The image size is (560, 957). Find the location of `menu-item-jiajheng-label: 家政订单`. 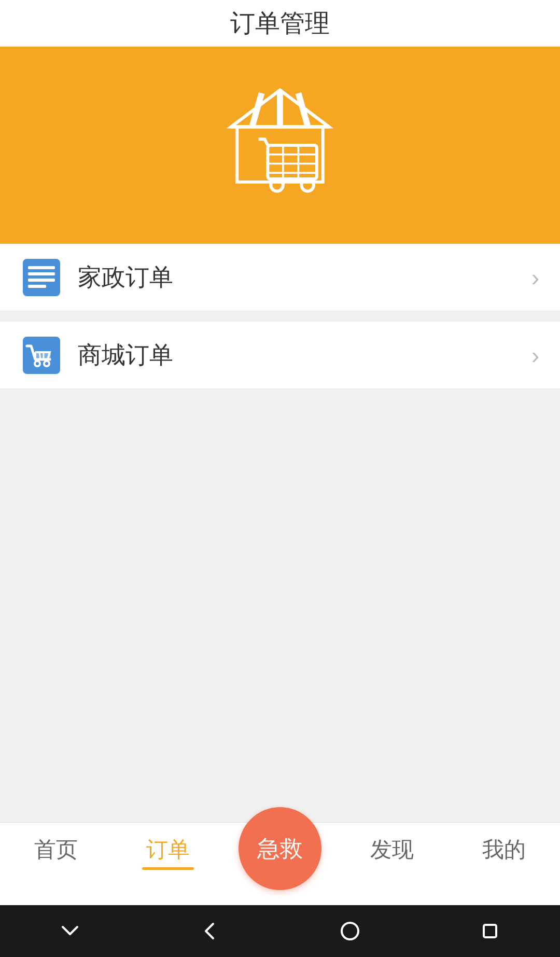

menu-item-jiajheng-label: 家政订单 is located at coordinates (305, 278).